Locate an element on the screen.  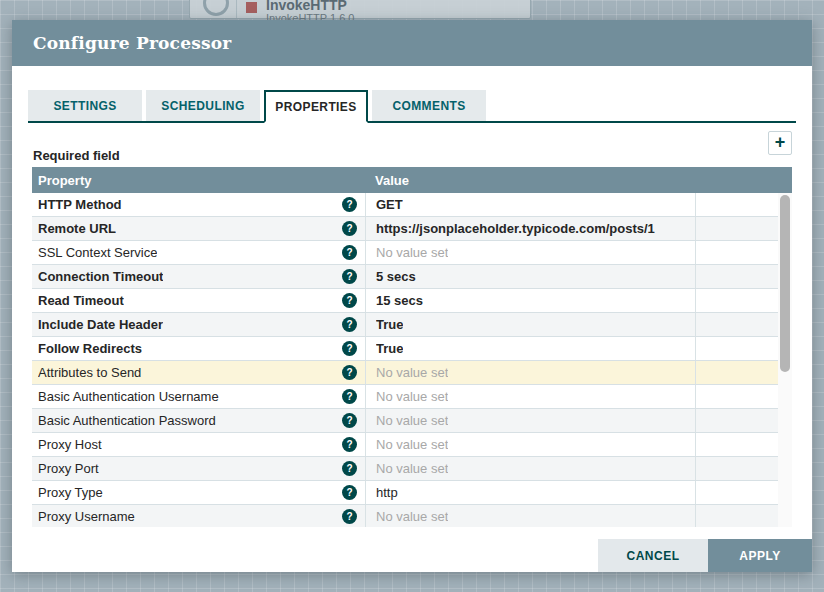
property-name-cell: SSL Context Service? is located at coordinates (198, 252).